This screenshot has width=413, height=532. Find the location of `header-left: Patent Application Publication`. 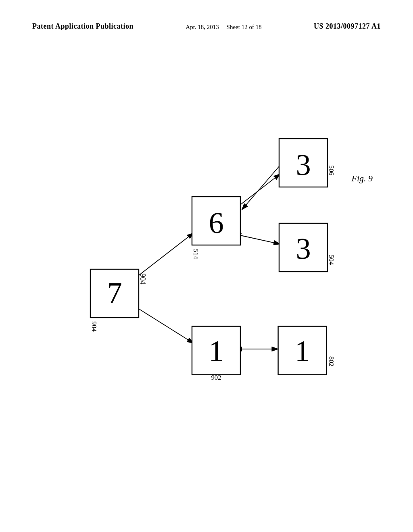

header-left: Patent Application Publication is located at coordinates (83, 27).